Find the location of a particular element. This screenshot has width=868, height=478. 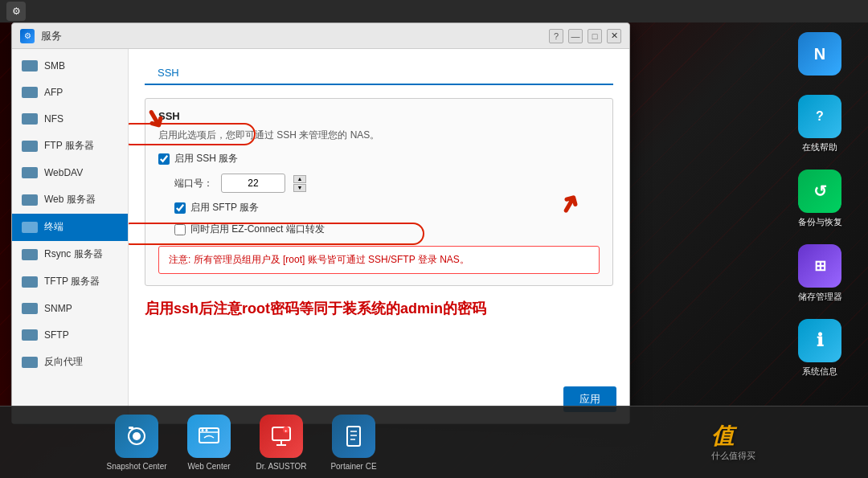

rsync-icon is located at coordinates (30, 255).